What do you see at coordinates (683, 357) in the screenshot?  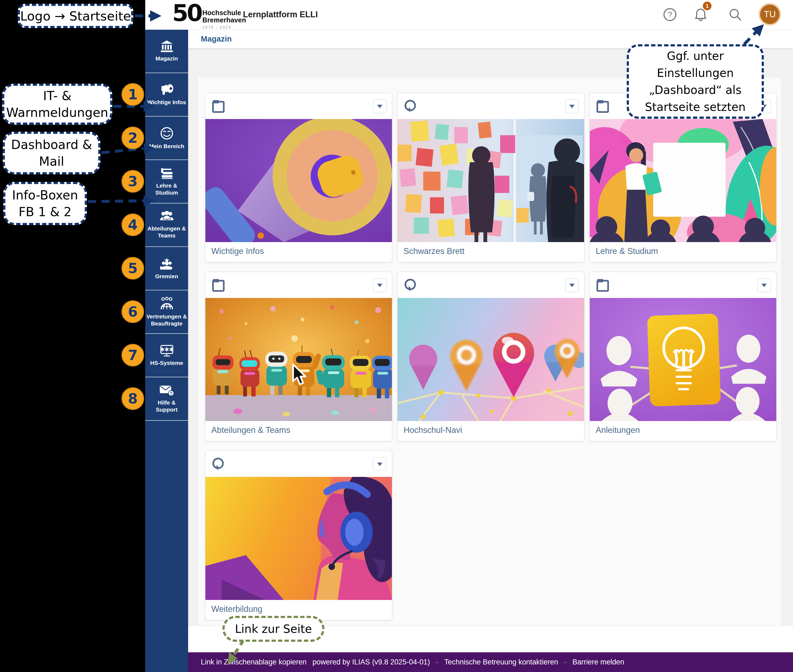 I see `card-anleitungen: Anleitungen` at bounding box center [683, 357].